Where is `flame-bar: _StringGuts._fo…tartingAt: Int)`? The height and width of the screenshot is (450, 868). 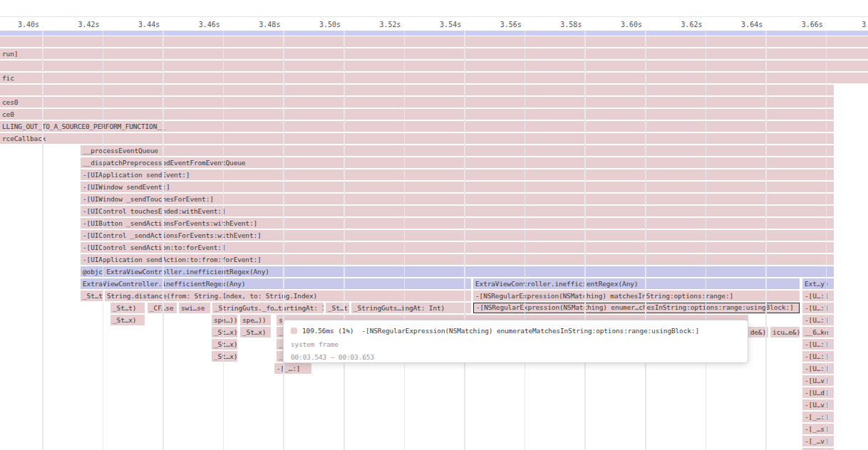
flame-bar: _StringGuts._fo…tartingAt: Int) is located at coordinates (268, 308).